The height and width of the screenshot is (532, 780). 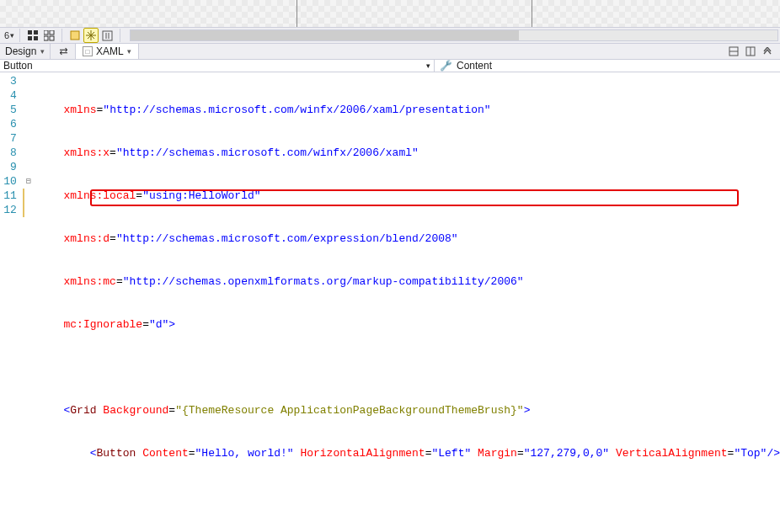 I want to click on swap-icon: ⇅, so click(x=63, y=51).